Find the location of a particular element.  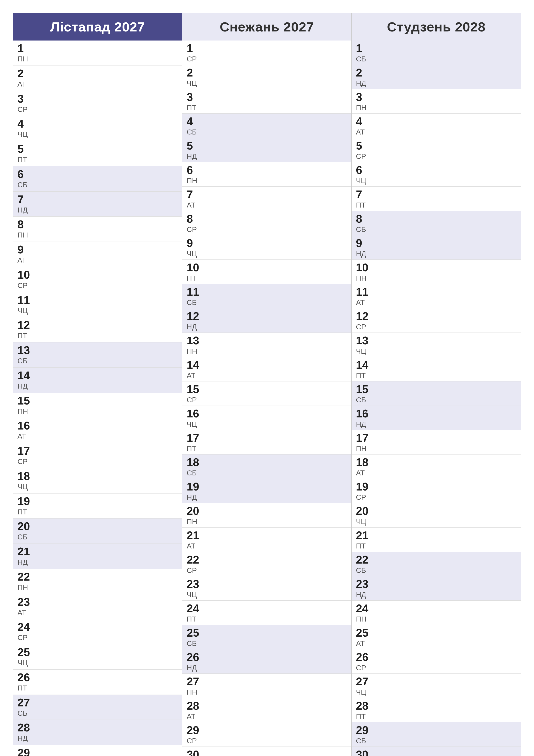

day-number-0-2: 3 is located at coordinates (98, 99).